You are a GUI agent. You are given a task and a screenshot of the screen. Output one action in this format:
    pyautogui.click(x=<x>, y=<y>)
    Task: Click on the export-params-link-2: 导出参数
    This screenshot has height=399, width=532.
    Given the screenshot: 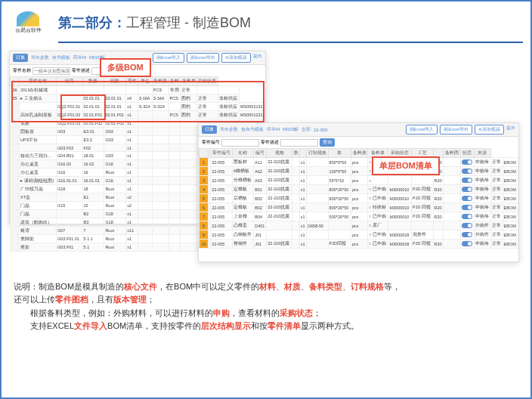 What is the action you would take?
    pyautogui.click(x=229, y=130)
    